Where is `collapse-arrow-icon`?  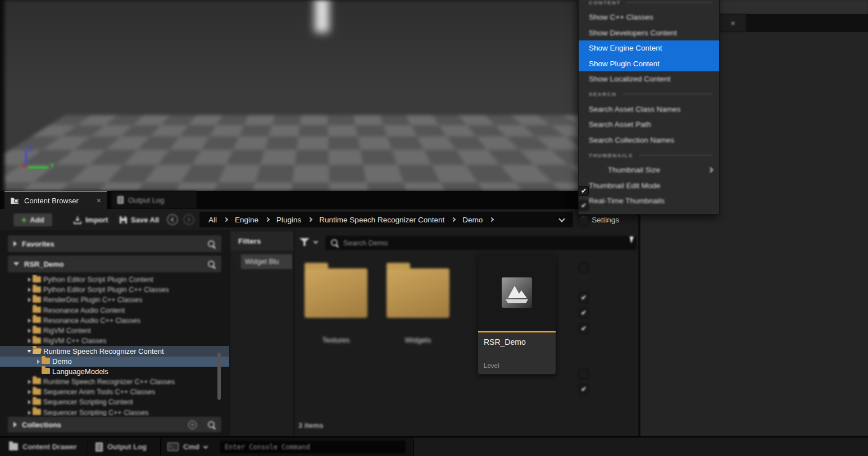
collapse-arrow-icon is located at coordinates (16, 264).